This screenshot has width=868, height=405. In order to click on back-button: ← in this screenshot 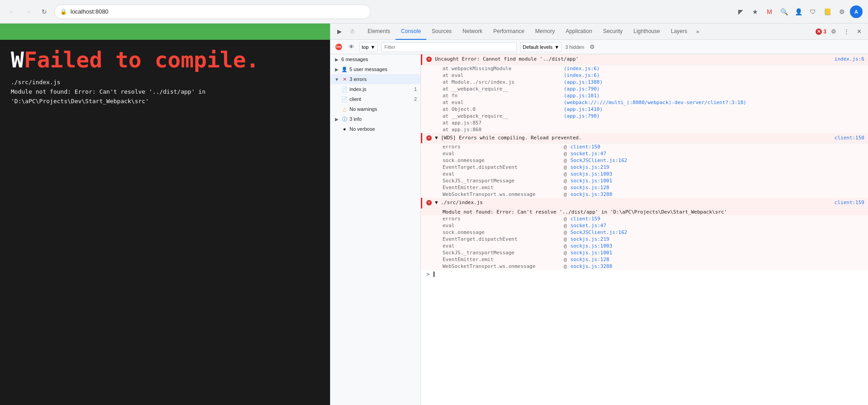, I will do `click(12, 12)`.